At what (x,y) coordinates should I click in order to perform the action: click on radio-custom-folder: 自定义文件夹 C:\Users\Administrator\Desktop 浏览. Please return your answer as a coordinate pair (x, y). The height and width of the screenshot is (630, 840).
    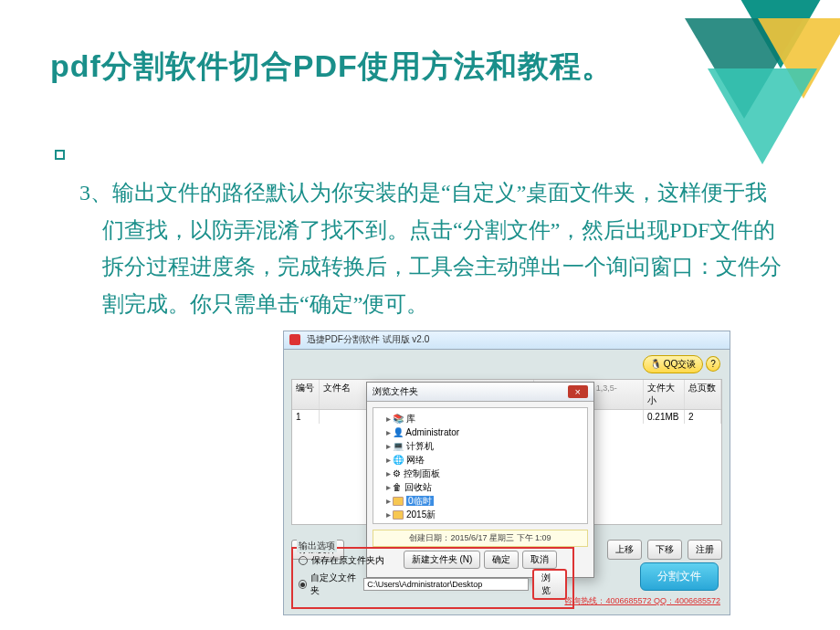
    Looking at the image, I should click on (433, 584).